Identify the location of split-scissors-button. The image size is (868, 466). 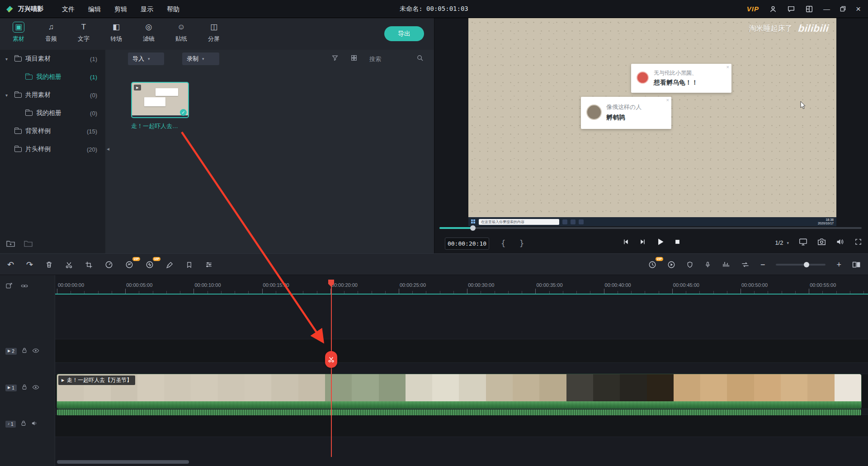
(69, 265).